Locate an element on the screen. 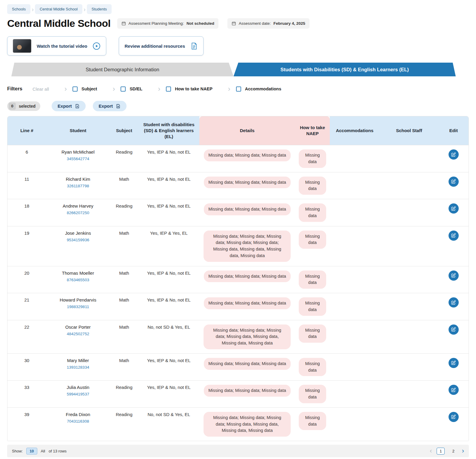 The width and height of the screenshot is (476, 459). student-id: 1393128334 is located at coordinates (78, 367).